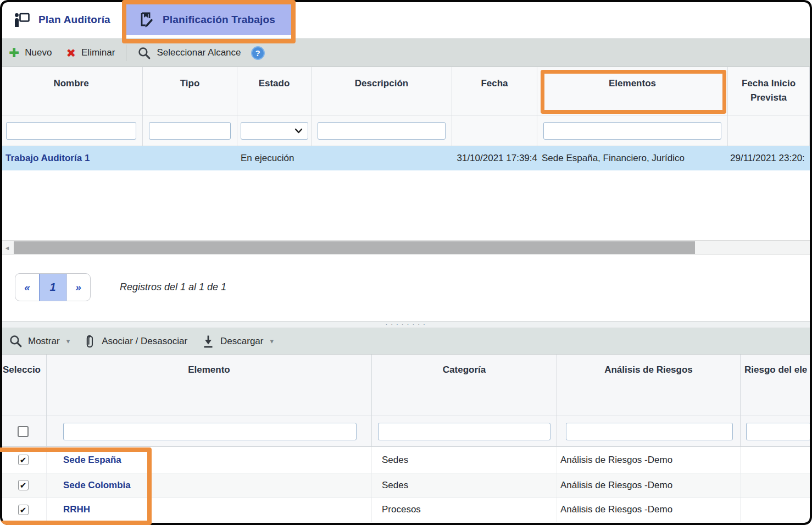 The width and height of the screenshot is (812, 525). What do you see at coordinates (44, 341) in the screenshot?
I see `mostrar-label: Mostrar` at bounding box center [44, 341].